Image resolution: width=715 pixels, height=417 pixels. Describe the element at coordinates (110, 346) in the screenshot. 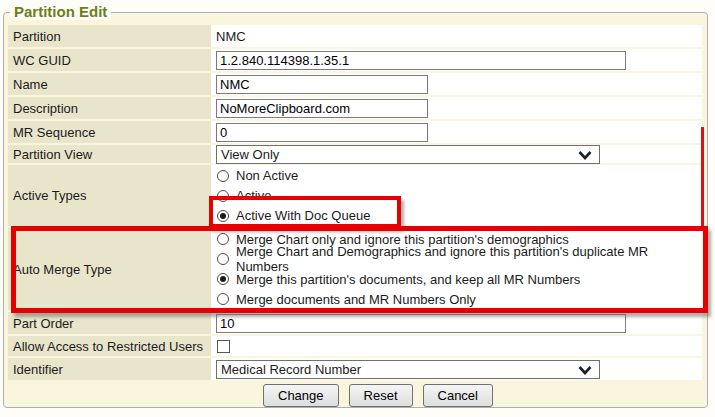

I see `allow-access-label: Allow Access to Restricted Users` at that location.